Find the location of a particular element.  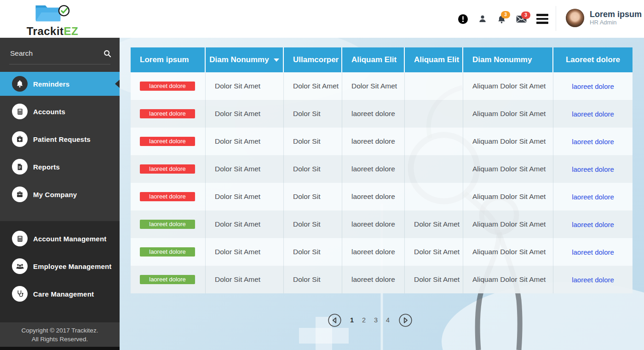

people-icon is located at coordinates (20, 266).